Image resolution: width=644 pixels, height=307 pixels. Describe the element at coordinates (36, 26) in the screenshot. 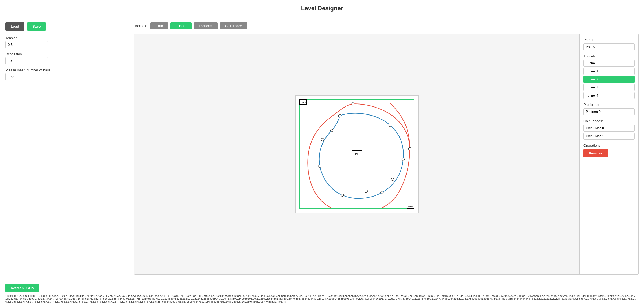

I see `save-button: Save` at that location.